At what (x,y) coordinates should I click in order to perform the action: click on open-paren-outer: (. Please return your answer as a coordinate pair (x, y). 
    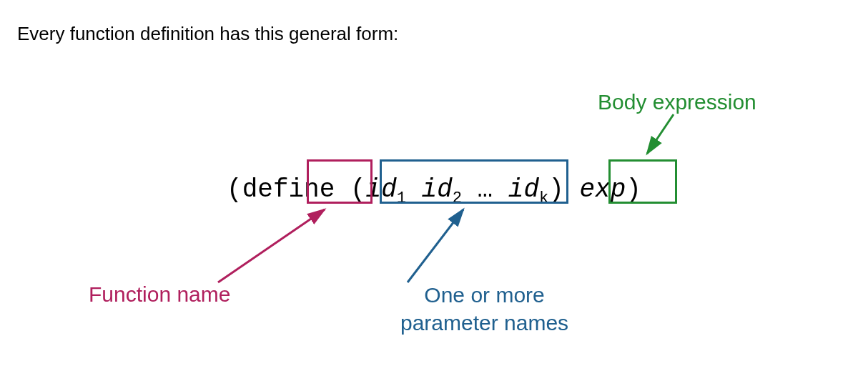
    Looking at the image, I should click on (235, 190).